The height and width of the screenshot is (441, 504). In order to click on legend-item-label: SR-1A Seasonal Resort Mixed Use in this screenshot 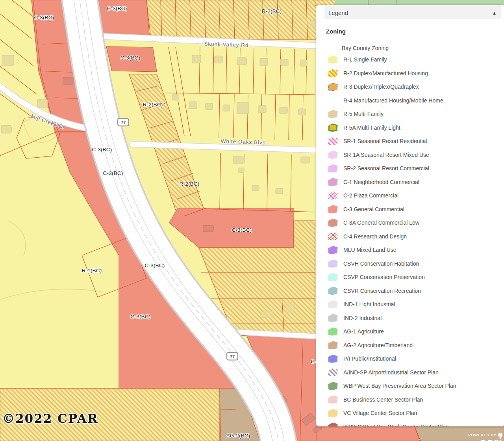, I will do `click(386, 155)`.